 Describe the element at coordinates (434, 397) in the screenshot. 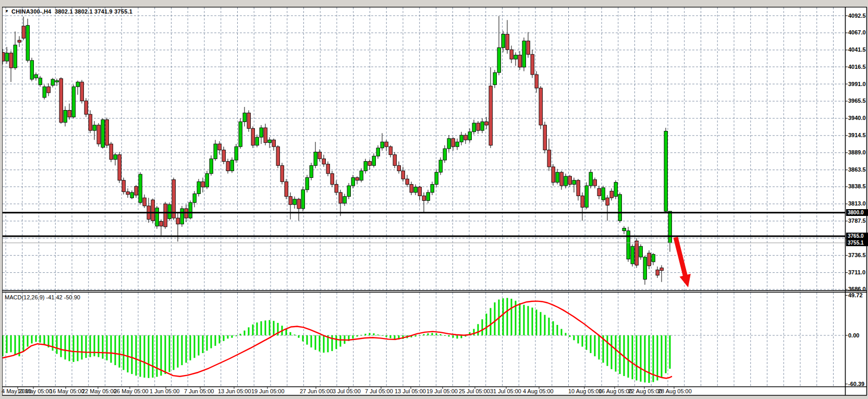

I see `window-bottom-edge` at that location.